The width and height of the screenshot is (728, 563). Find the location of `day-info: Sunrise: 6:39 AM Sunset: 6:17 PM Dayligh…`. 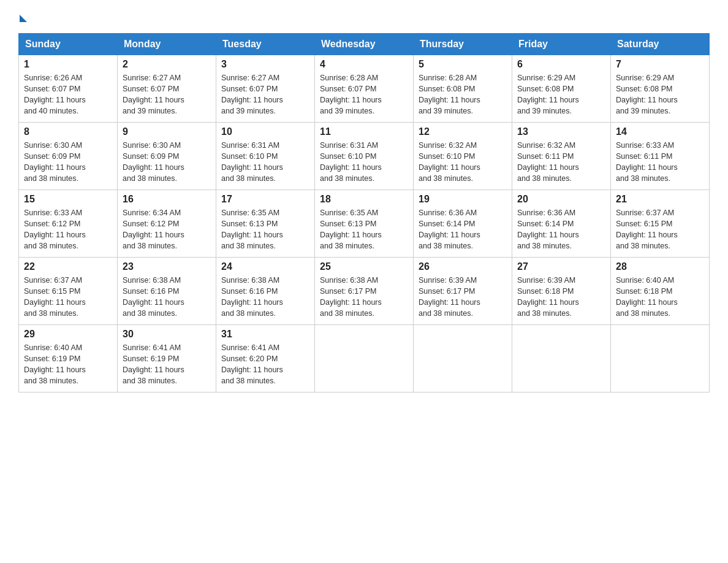

day-info: Sunrise: 6:39 AM Sunset: 6:17 PM Dayligh… is located at coordinates (463, 297).